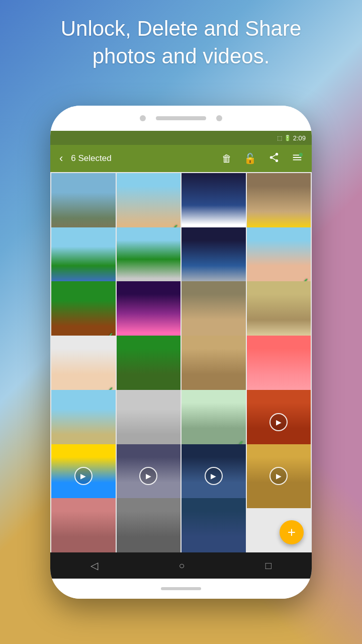 The image size is (362, 644). I want to click on nav-home-button: ○, so click(182, 566).